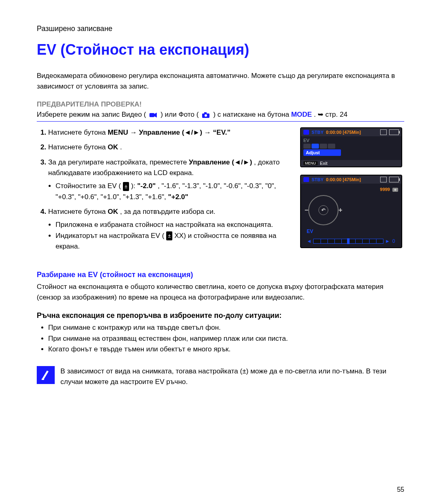 The image size is (441, 504). What do you see at coordinates (169, 236) in the screenshot?
I see `ev-pm-icon-2: ±` at bounding box center [169, 236].